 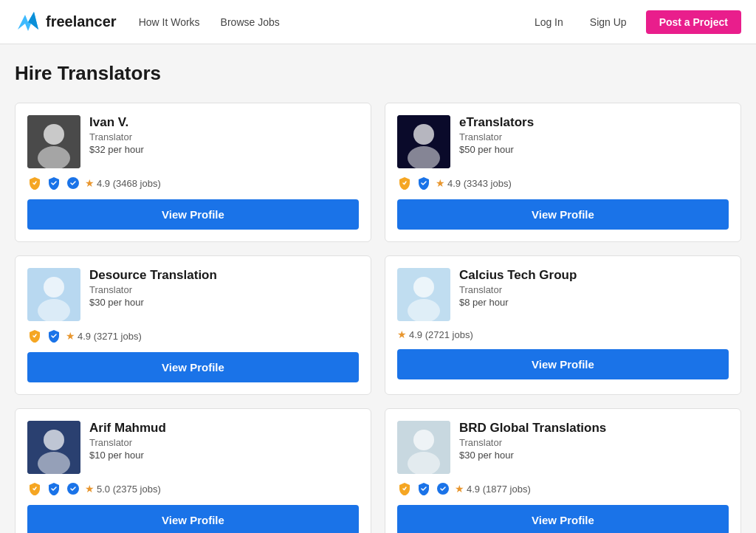 What do you see at coordinates (250, 22) in the screenshot?
I see `nav-browse-jobs: Browse Jobs` at bounding box center [250, 22].